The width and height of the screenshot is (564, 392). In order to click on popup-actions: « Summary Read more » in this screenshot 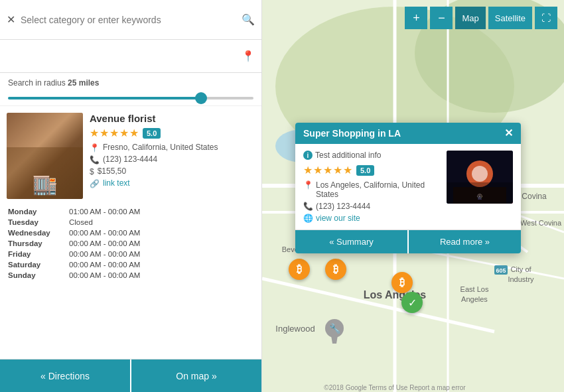, I will do `click(408, 241)`.